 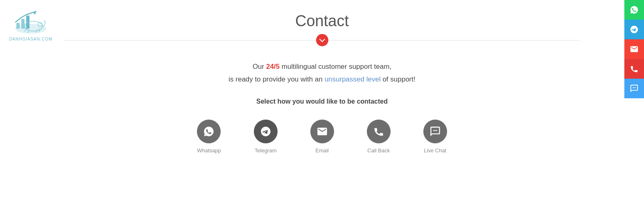 What do you see at coordinates (322, 102) in the screenshot?
I see `select-contact-text: Select how you would like to be contacte…` at bounding box center [322, 102].